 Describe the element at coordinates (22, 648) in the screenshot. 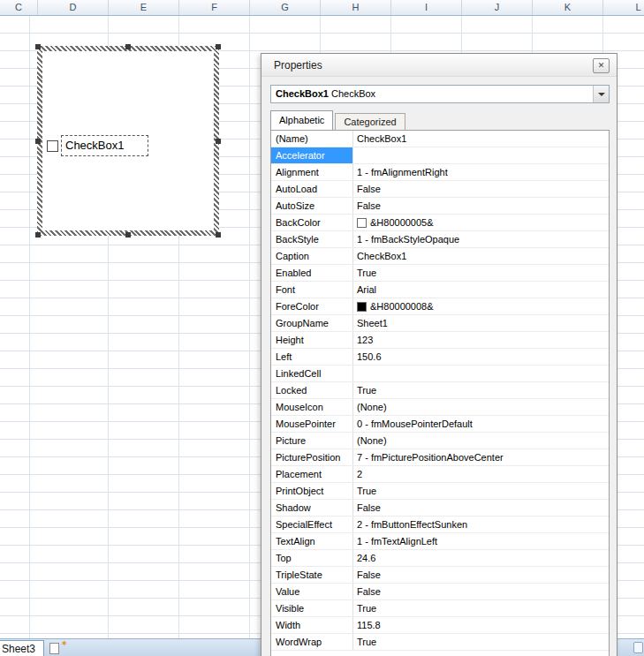

I see `sheet-tab-sheet3: Sheet3` at that location.